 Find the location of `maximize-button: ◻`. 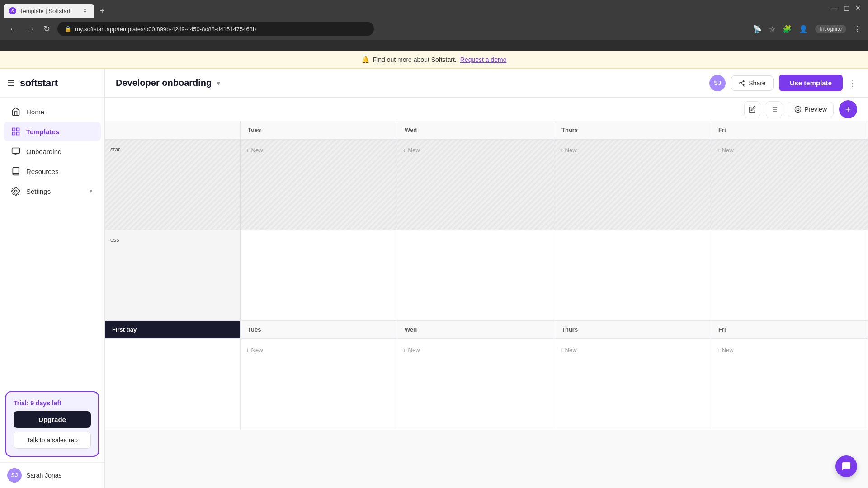

maximize-button: ◻ is located at coordinates (846, 8).